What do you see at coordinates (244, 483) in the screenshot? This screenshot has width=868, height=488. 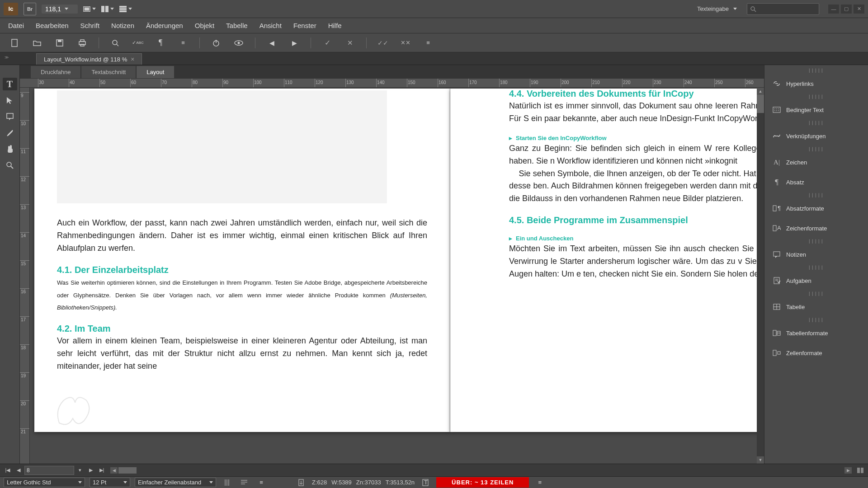 I see `align-icon` at bounding box center [244, 483].